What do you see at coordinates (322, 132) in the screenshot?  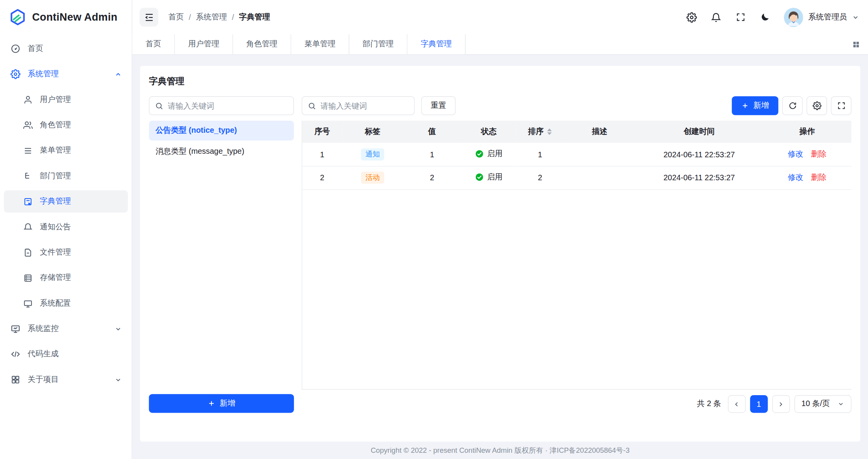 I see `col-no: 序号` at bounding box center [322, 132].